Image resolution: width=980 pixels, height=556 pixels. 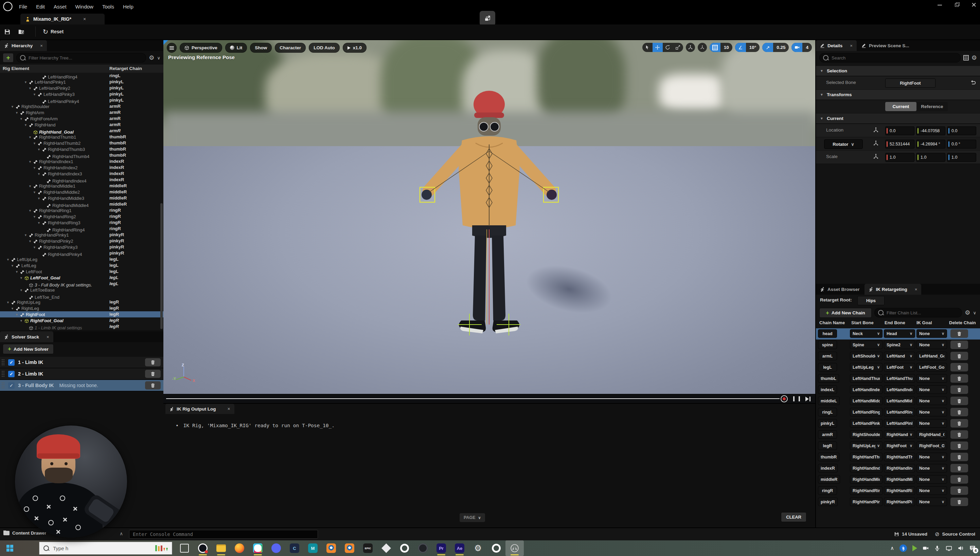 I want to click on chain-name-field: armL, so click(x=827, y=356).